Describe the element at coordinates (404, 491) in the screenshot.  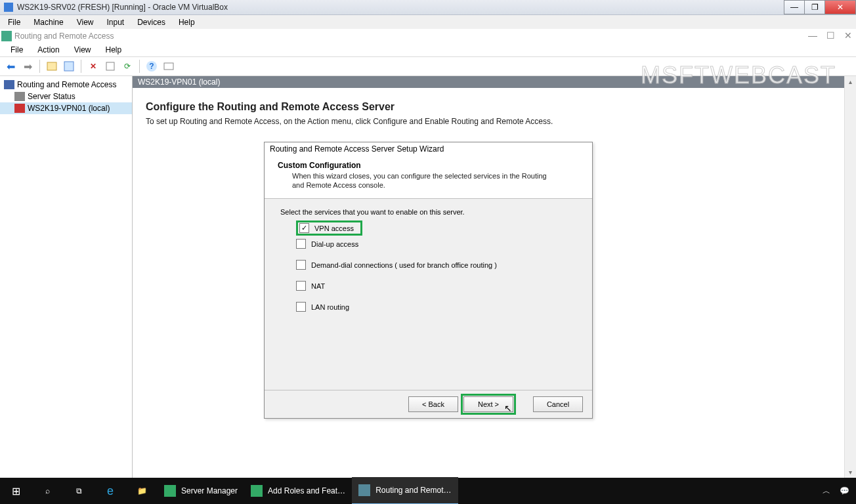
I see `task-rras: Routing and Remot…` at that location.